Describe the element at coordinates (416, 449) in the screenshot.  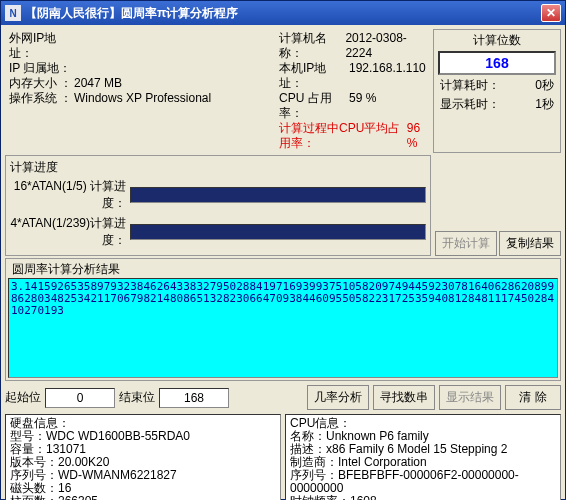
I see `cpu-desc-value: x86 Family 6 Model 15 Stepping 2` at that location.